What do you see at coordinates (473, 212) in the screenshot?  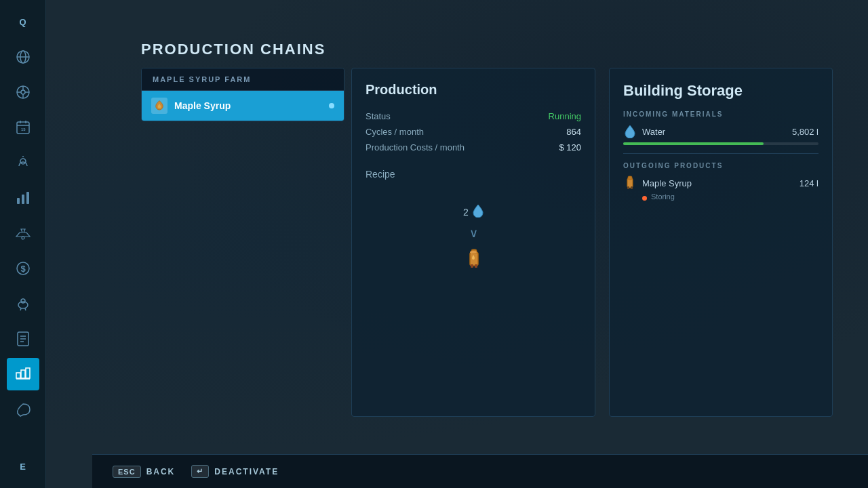 I see `recipe-input: 2` at bounding box center [473, 212].